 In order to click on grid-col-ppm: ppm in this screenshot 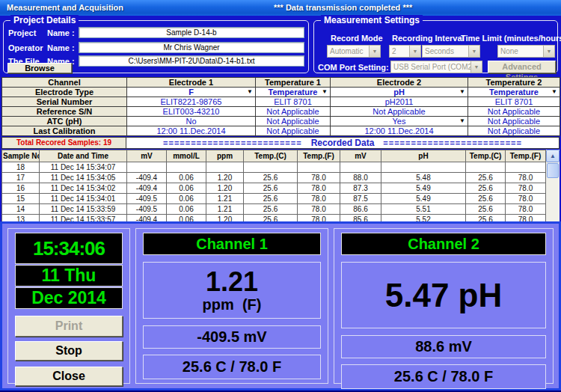, I will do `click(225, 156)`.